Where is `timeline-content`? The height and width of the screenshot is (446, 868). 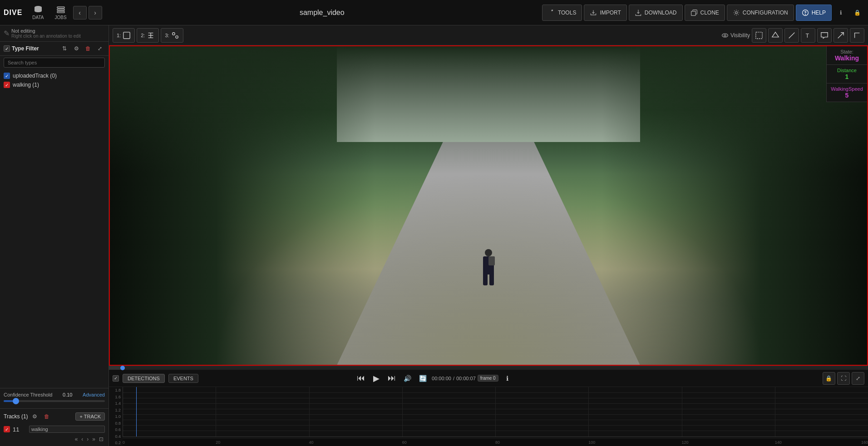
timeline-content is located at coordinates (495, 412).